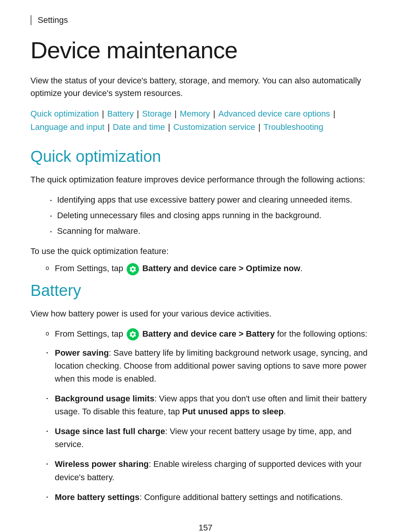 This screenshot has width=411, height=532. What do you see at coordinates (133, 334) in the screenshot?
I see `battery-settings-icon` at bounding box center [133, 334].